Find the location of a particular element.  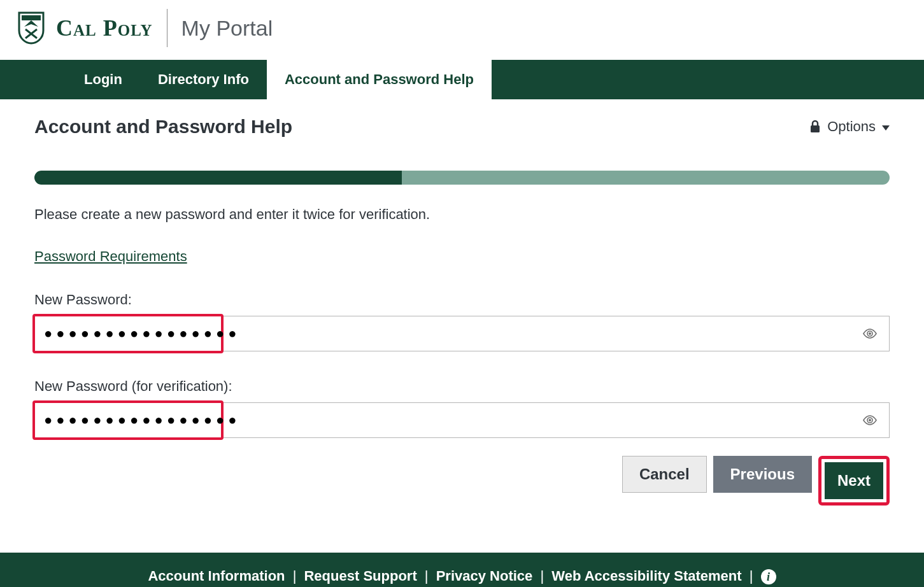

verify-password-input is located at coordinates (462, 420).